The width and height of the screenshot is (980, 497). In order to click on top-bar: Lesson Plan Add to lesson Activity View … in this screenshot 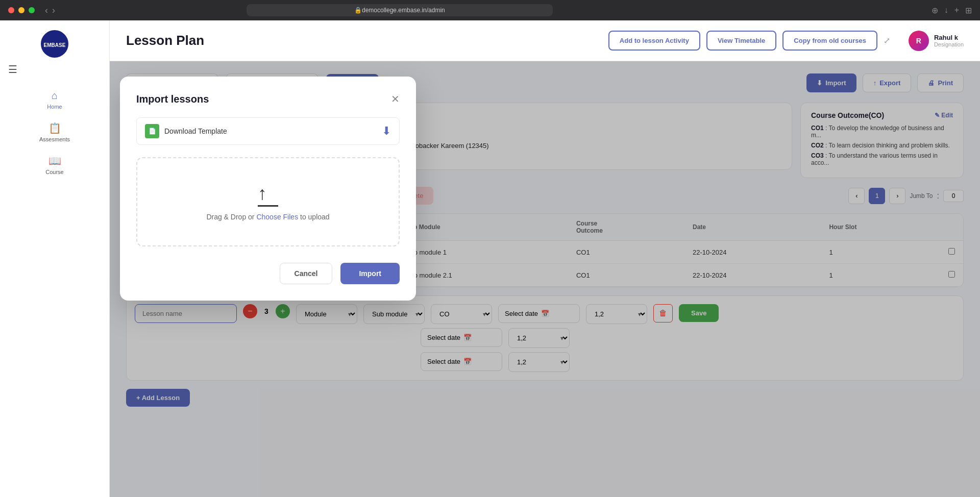, I will do `click(545, 41)`.